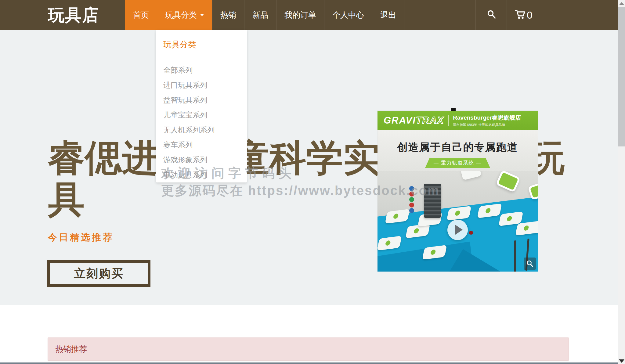 The height and width of the screenshot is (364, 625). Describe the element at coordinates (81, 237) in the screenshot. I see `hero-subtitle: 今日精选推荐` at that location.